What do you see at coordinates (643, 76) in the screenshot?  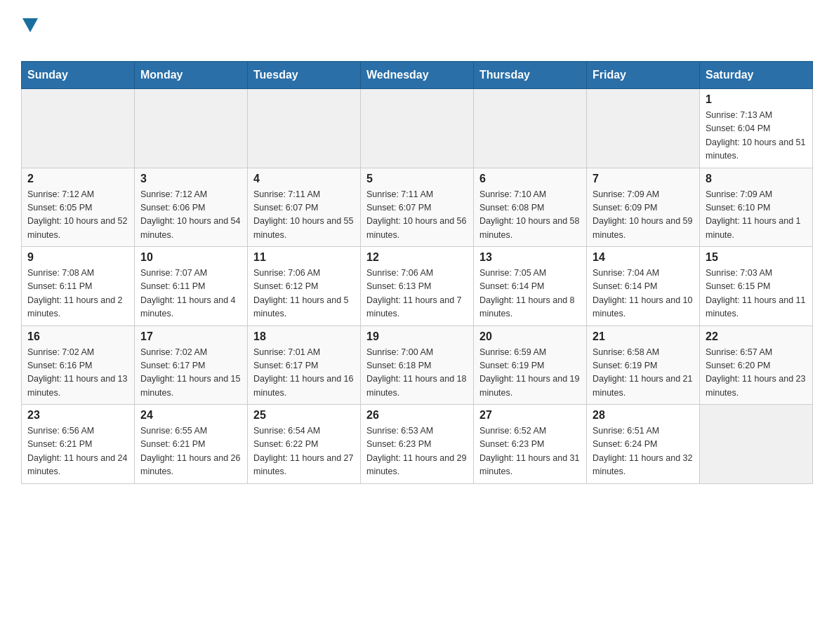 I see `weekday-friday: Friday` at bounding box center [643, 76].